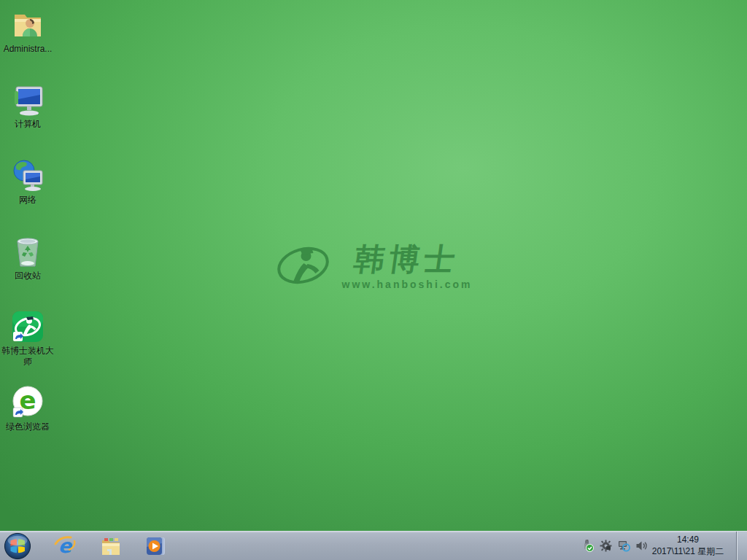  What do you see at coordinates (407, 267) in the screenshot?
I see `watermark-text: 韩博士 www.hanboshi.com` at bounding box center [407, 267].